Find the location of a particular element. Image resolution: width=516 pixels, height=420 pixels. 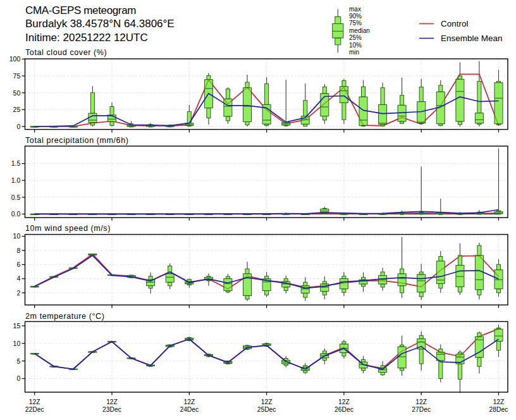

svg-text: median is located at coordinates (359, 30).